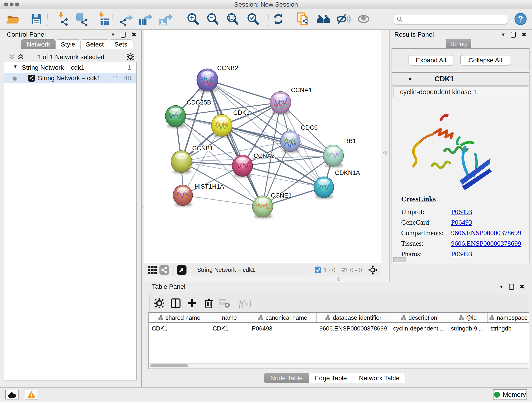 The image size is (532, 402). What do you see at coordinates (419, 318) in the screenshot?
I see `column-header-description: description` at bounding box center [419, 318].